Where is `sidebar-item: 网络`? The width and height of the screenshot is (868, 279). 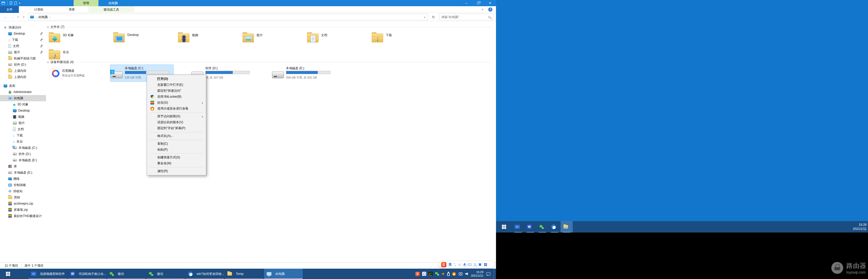 sidebar-item: 网络 is located at coordinates (23, 179).